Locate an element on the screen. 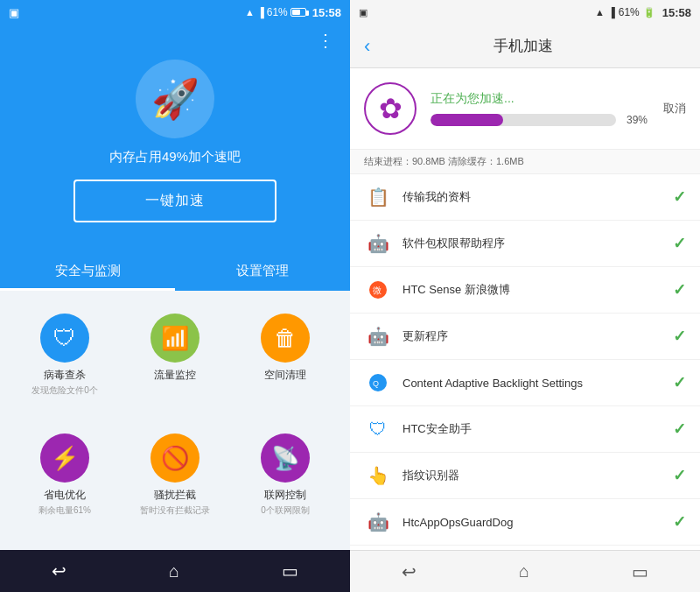  app-icon-5: 🛡 is located at coordinates (378, 429).